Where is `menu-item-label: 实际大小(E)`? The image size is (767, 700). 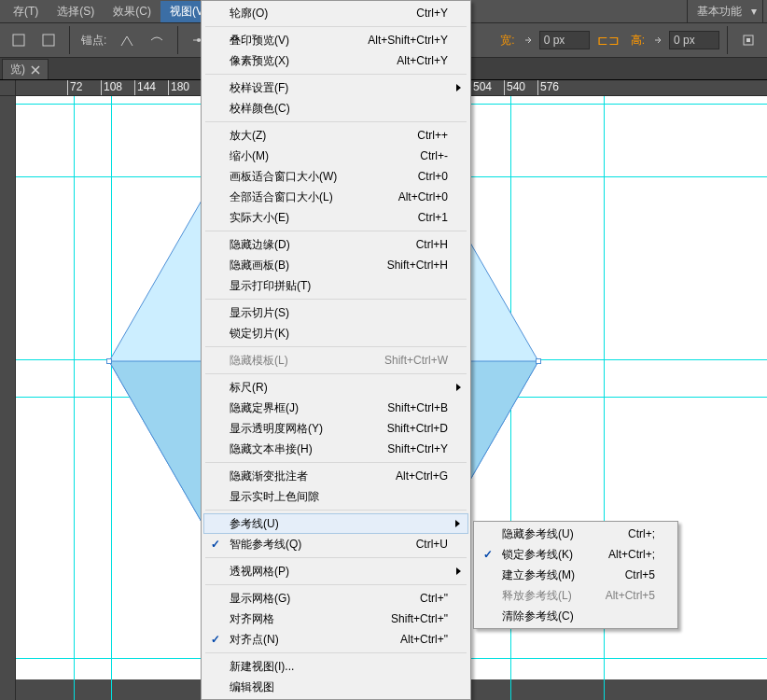 menu-item-label: 实际大小(E) is located at coordinates (313, 218).